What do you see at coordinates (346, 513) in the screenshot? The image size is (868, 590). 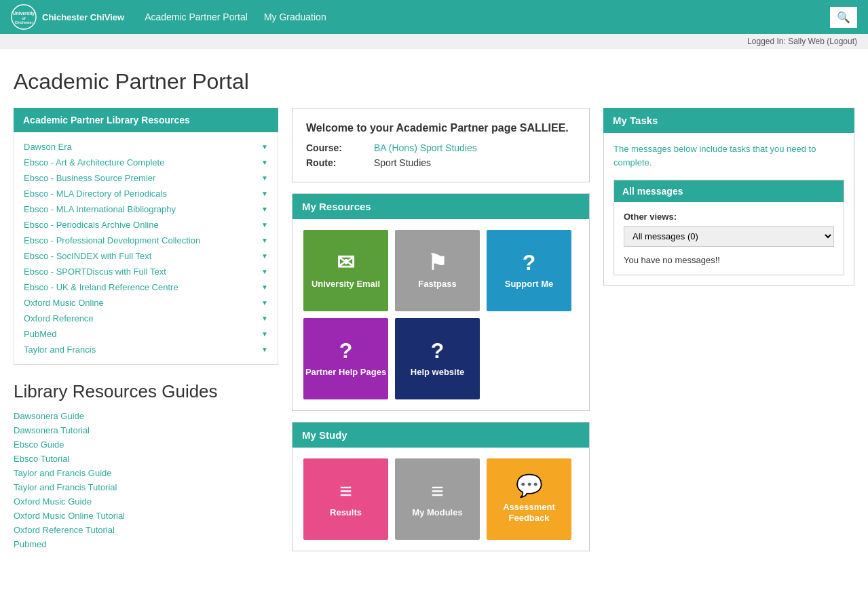 I see `tile-label: Results` at bounding box center [346, 513].